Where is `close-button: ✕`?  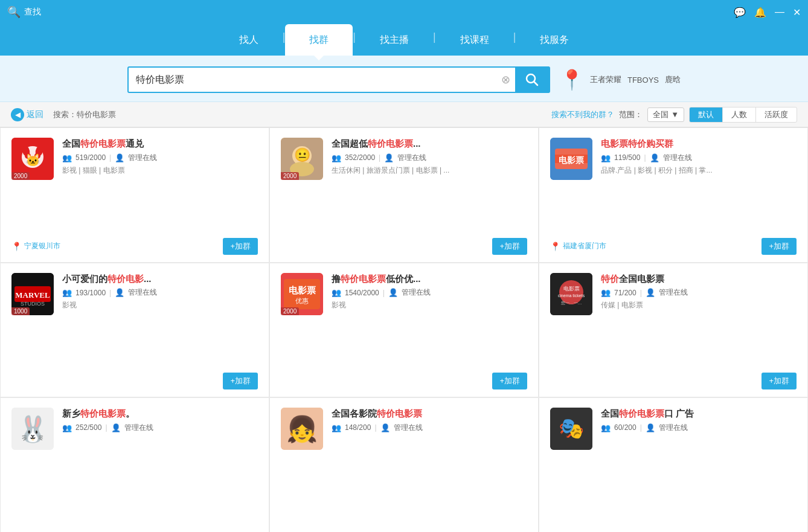
close-button: ✕ is located at coordinates (797, 12).